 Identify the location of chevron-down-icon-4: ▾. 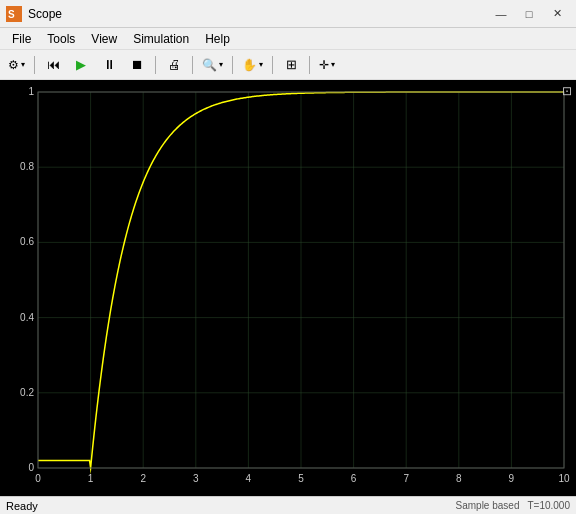
(333, 64).